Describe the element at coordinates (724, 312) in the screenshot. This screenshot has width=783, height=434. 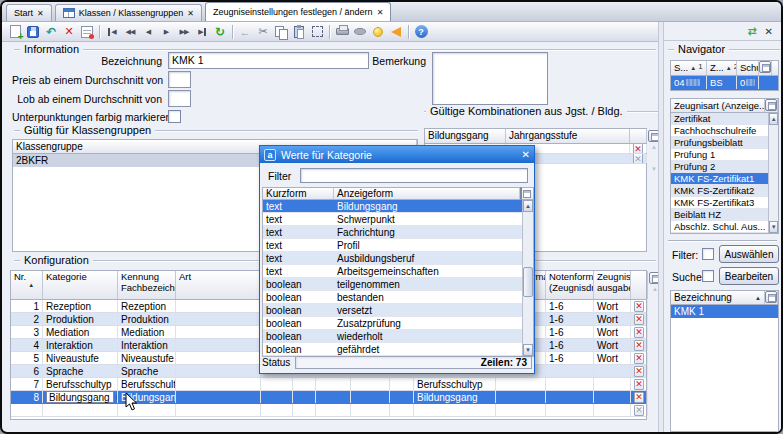
I see `bezeichnung-row: KMK 1` at that location.